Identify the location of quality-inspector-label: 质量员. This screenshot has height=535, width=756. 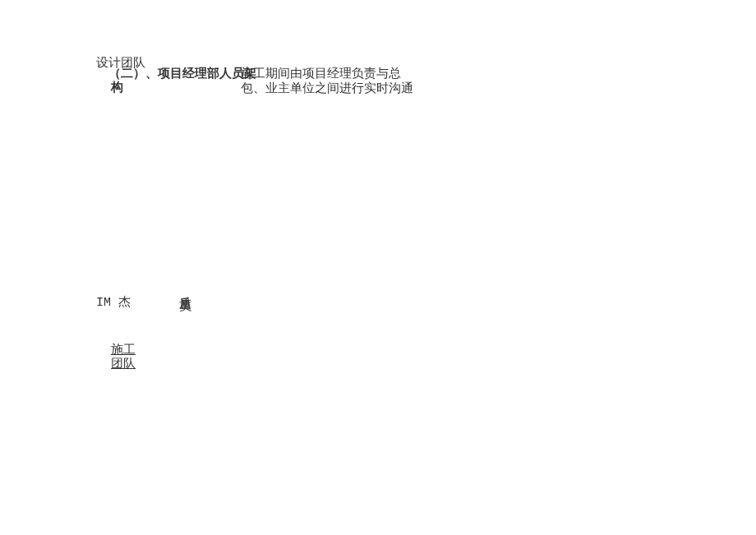
(186, 289).